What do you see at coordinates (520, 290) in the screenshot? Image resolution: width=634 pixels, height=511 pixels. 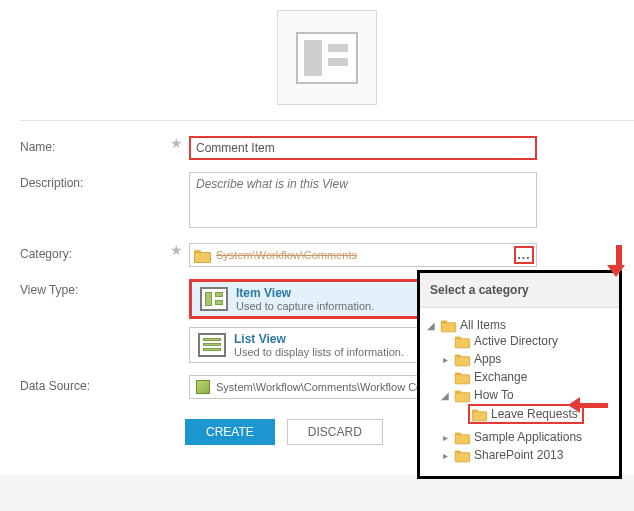 I see `popup-title: Select a category` at bounding box center [520, 290].